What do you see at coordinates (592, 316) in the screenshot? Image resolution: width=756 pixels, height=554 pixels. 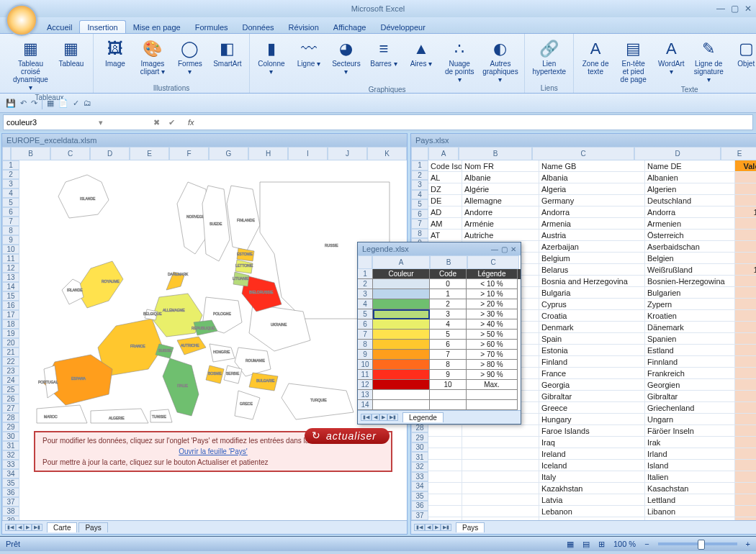 I see `data-cell: Croatia` at bounding box center [592, 316].